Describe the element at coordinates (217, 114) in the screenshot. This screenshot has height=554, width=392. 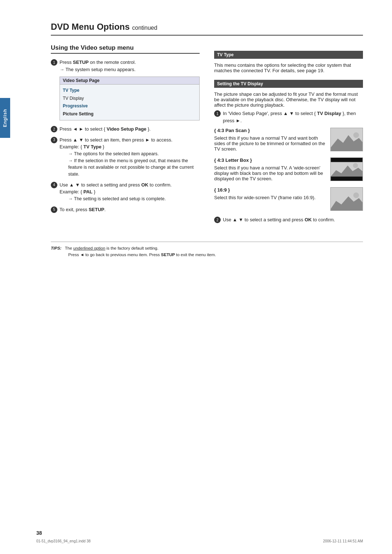
I see `right-step-1-num: 1` at that location.